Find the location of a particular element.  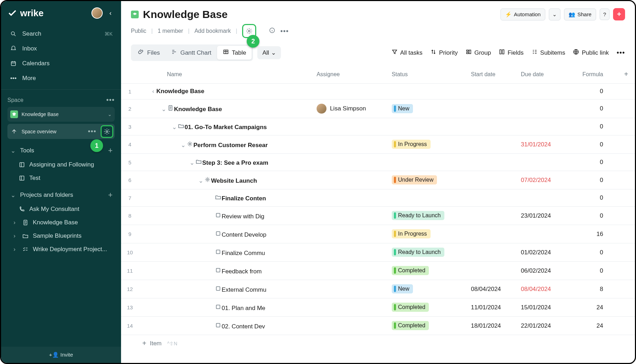

space-overview-item: Space overview ••• 1 is located at coordinates (61, 131).